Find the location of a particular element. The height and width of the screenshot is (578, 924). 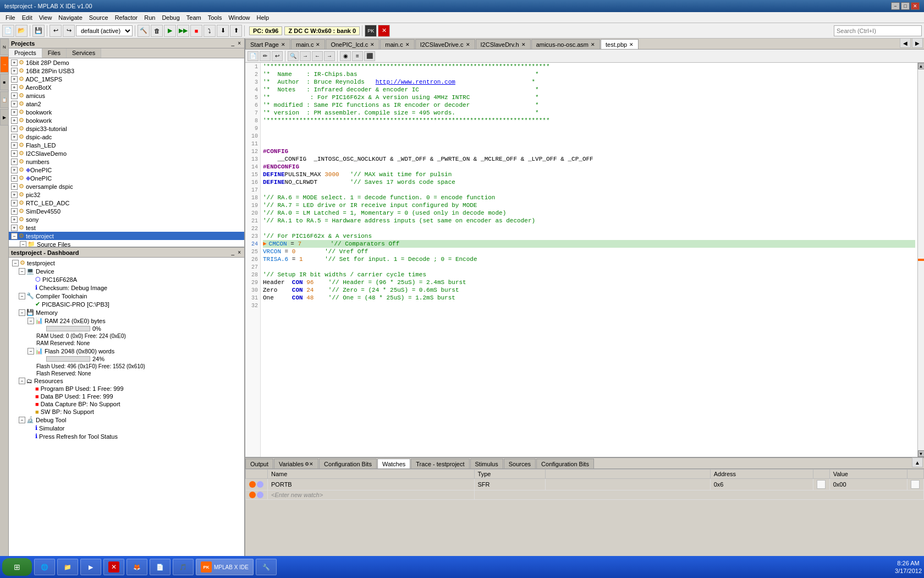

tab-close-test: ✕ is located at coordinates (631, 45).